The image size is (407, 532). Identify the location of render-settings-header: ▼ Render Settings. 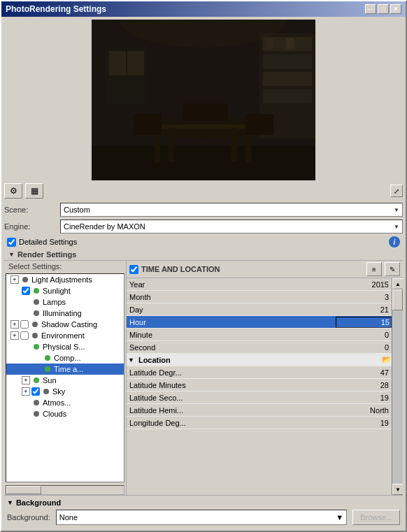
(204, 254).